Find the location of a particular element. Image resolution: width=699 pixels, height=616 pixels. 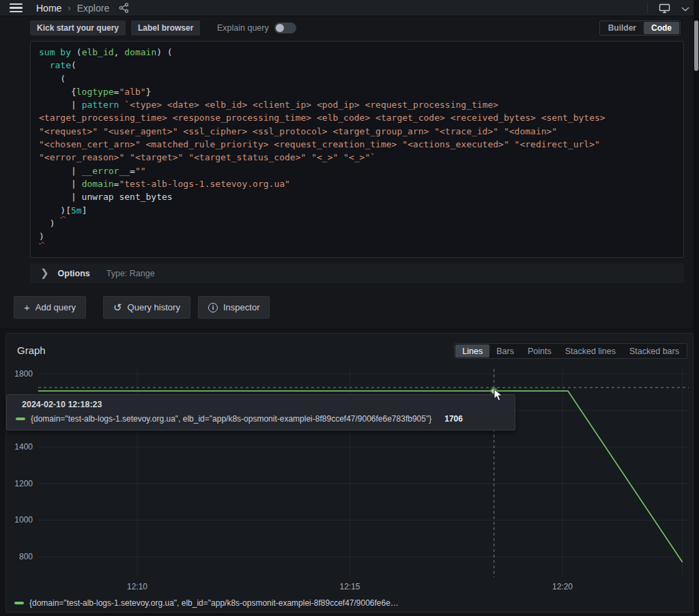

query-history-button: ↺ Query history is located at coordinates (147, 307).